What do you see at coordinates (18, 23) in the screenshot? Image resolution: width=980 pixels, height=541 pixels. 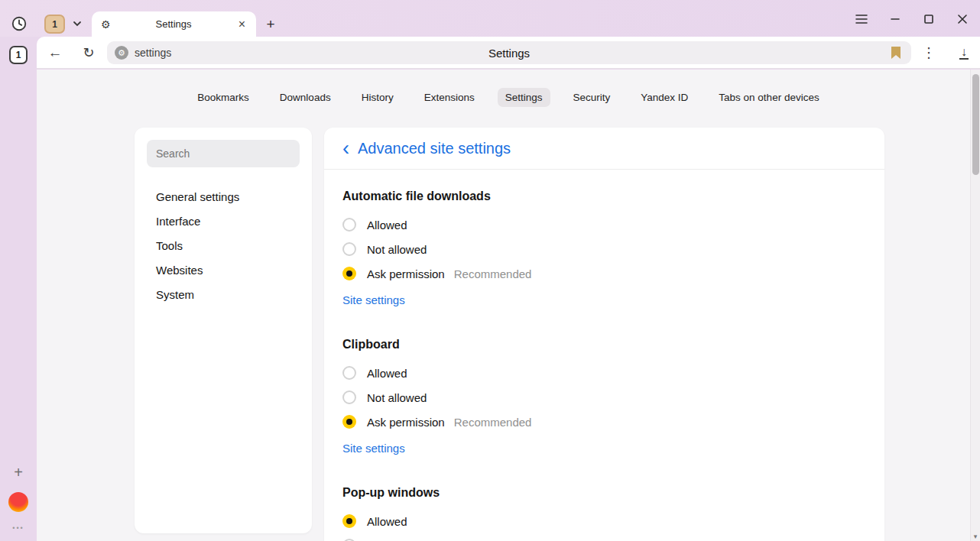 I see `history-button` at bounding box center [18, 23].